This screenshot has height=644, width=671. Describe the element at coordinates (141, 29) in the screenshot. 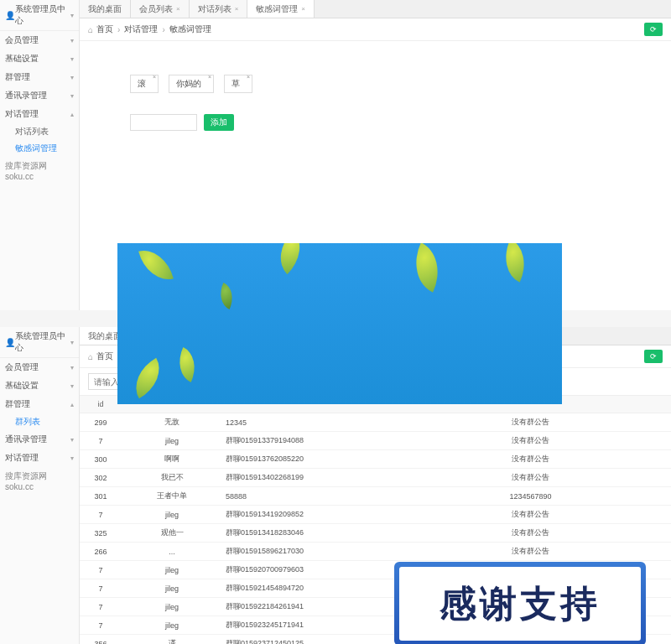

I see `crumb-section: 对话管理` at that location.